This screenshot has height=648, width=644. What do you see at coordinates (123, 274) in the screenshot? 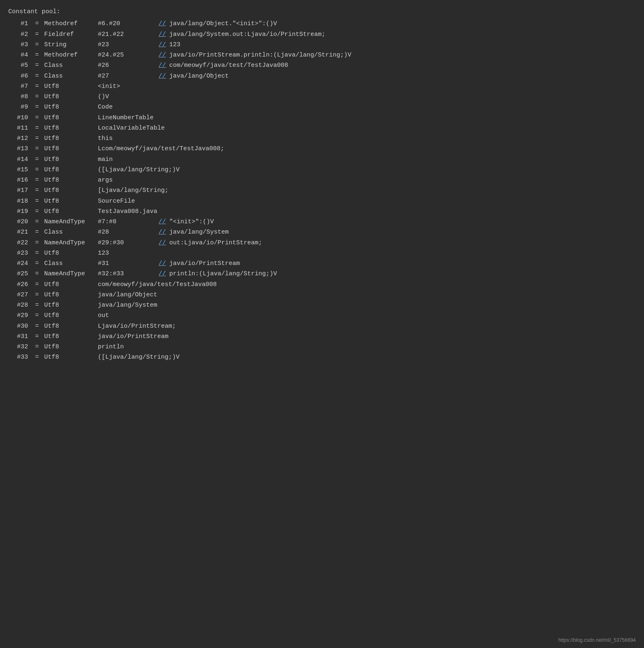
I see `entry-ref: #32:#33` at bounding box center [123, 274].